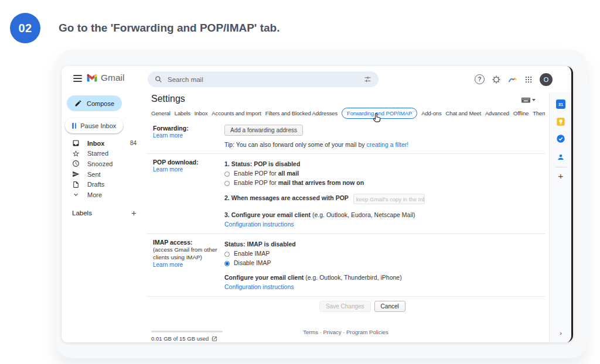 This screenshot has width=600, height=364. Describe the element at coordinates (105, 78) in the screenshot. I see `gmail-logo: Gmail` at that location.